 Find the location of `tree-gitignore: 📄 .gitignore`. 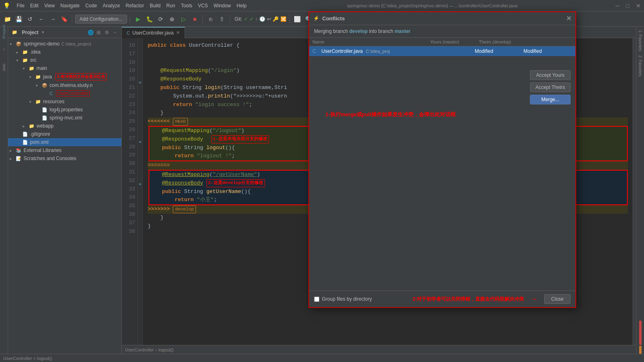

tree-gitignore: 📄 .gitignore is located at coordinates (65, 134).